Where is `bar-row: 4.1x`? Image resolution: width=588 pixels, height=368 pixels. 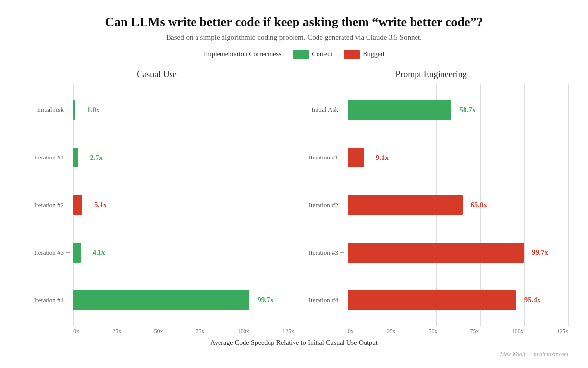
bar-row: 4.1x is located at coordinates (184, 253).